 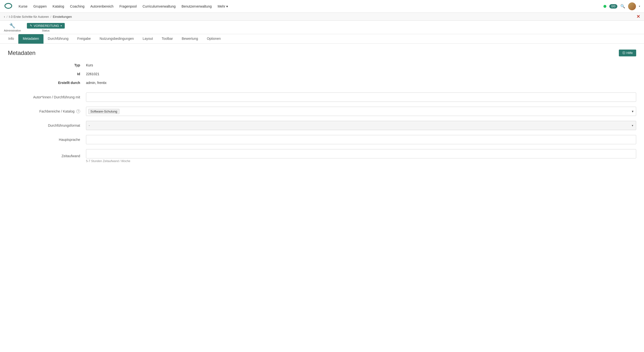 What do you see at coordinates (361, 125) in the screenshot?
I see `durchfuehrungsformat-select-wrapper: - Präsenz Online Blended Learning` at bounding box center [361, 125].